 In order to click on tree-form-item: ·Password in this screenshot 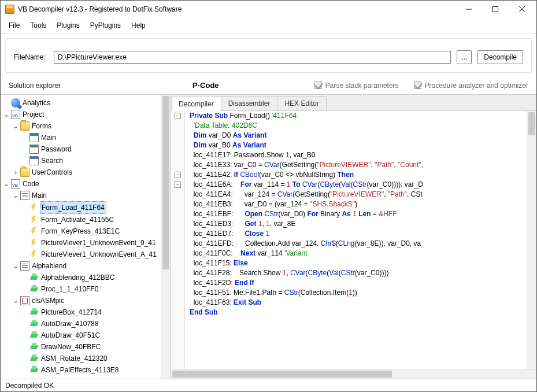, I will do `click(87, 149)`.